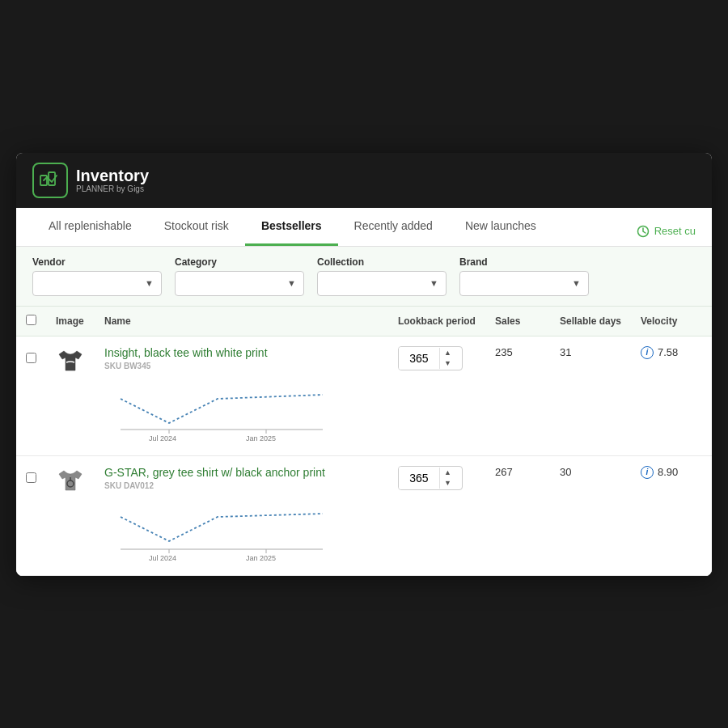  What do you see at coordinates (524, 283) in the screenshot?
I see `brand-select` at bounding box center [524, 283].